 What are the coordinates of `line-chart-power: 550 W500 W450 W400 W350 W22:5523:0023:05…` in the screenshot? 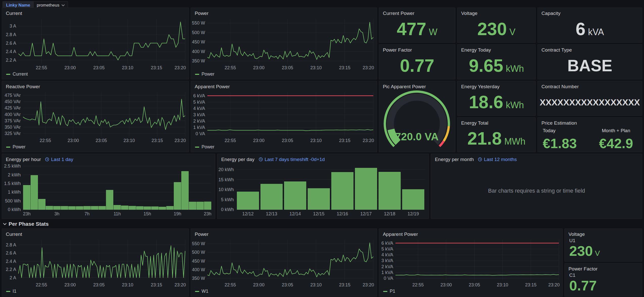 It's located at (284, 44).